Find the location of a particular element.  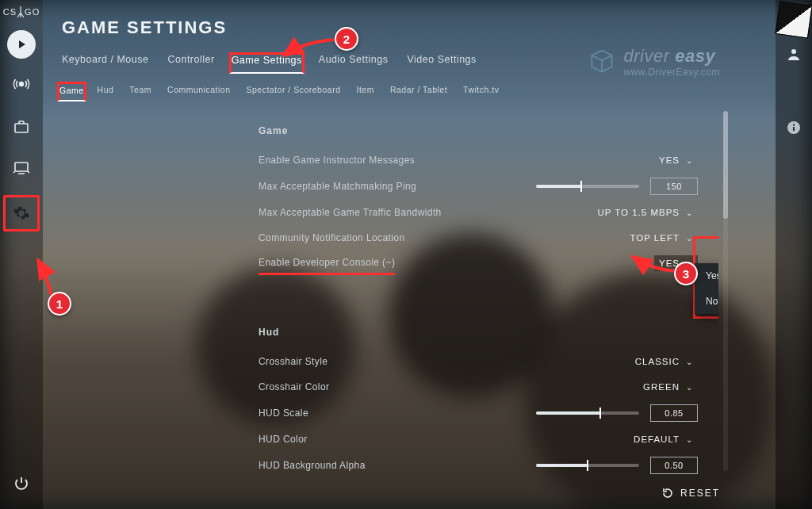

label-hudcolor: HUD Color is located at coordinates (283, 439).